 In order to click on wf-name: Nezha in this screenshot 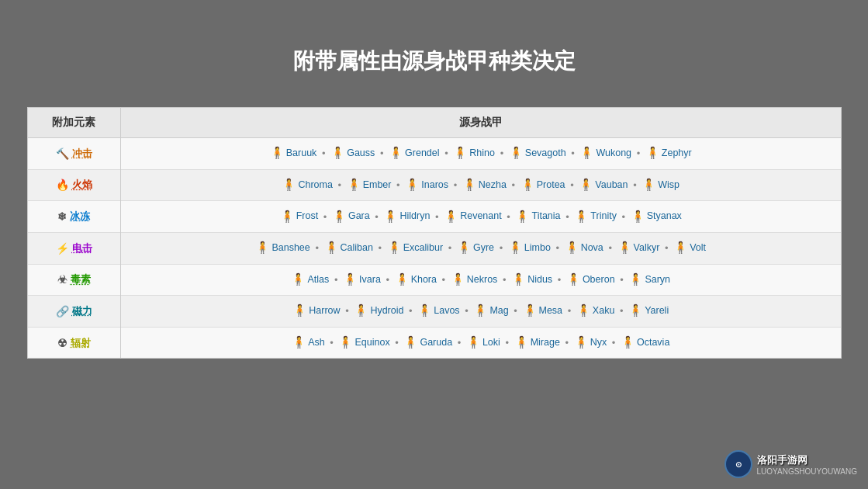, I will do `click(493, 185)`.